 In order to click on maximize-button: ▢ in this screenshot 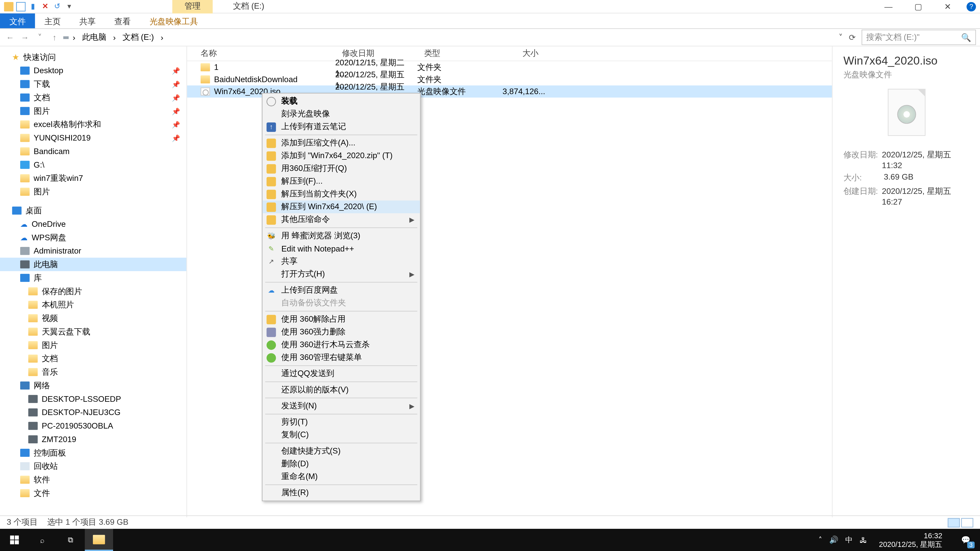, I will do `click(918, 6)`.